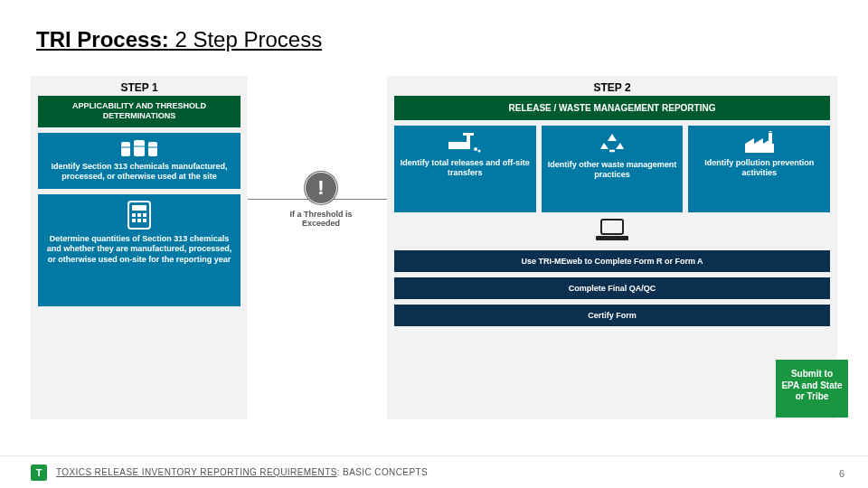 The width and height of the screenshot is (868, 488). What do you see at coordinates (465, 168) in the screenshot?
I see `step2-boxA-text: Identify total releases and off-site tra…` at bounding box center [465, 168].